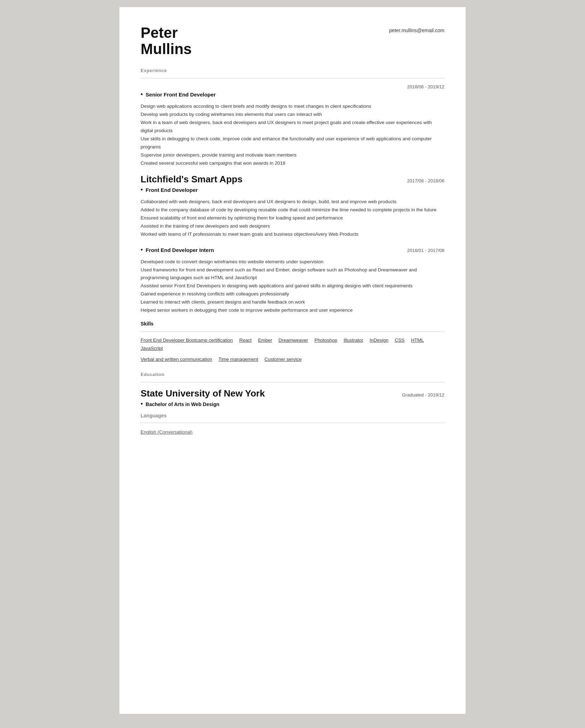 This screenshot has width=585, height=728. What do you see at coordinates (292, 416) in the screenshot?
I see `languages-label: Languages` at bounding box center [292, 416].